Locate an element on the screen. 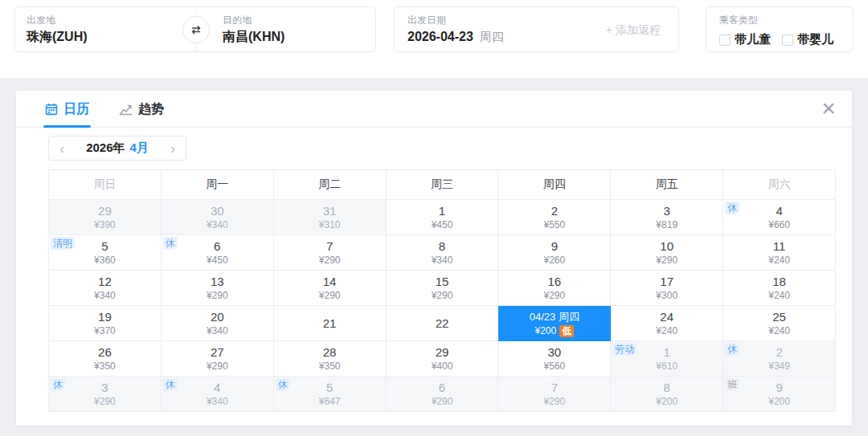  calendar-cell: 6¥290 is located at coordinates (443, 394).